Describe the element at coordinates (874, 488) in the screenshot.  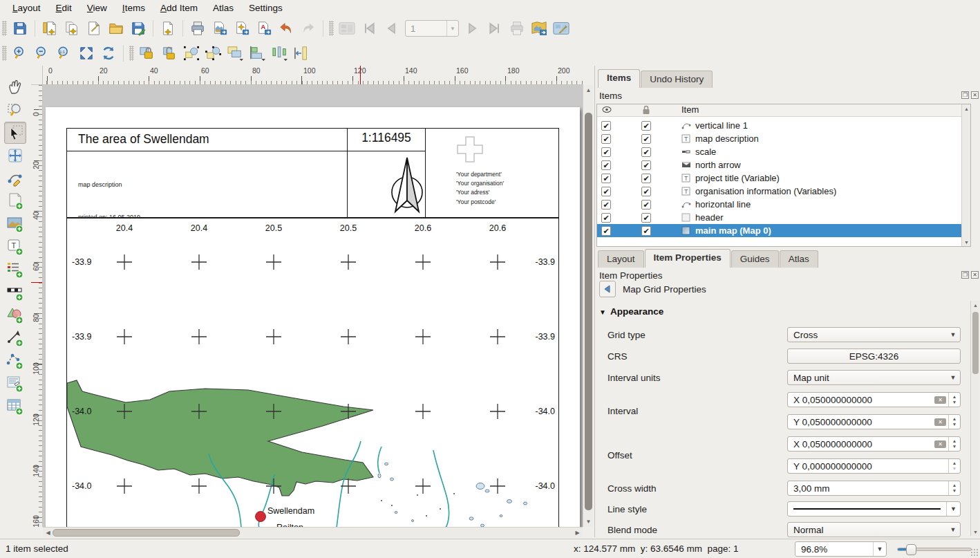
I see `cross-width-input: 3,00 mm ▲▼` at that location.